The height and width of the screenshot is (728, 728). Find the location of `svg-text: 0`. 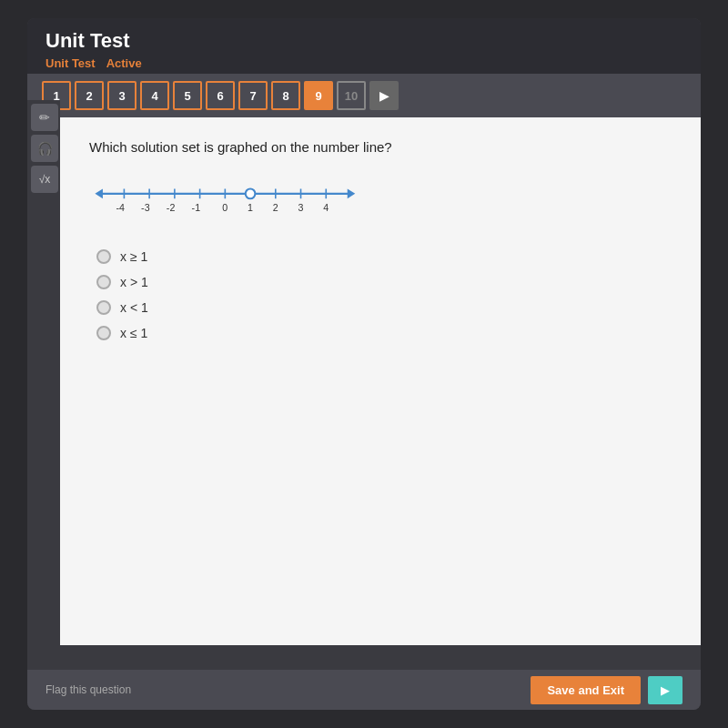

svg-text: 0 is located at coordinates (225, 207).